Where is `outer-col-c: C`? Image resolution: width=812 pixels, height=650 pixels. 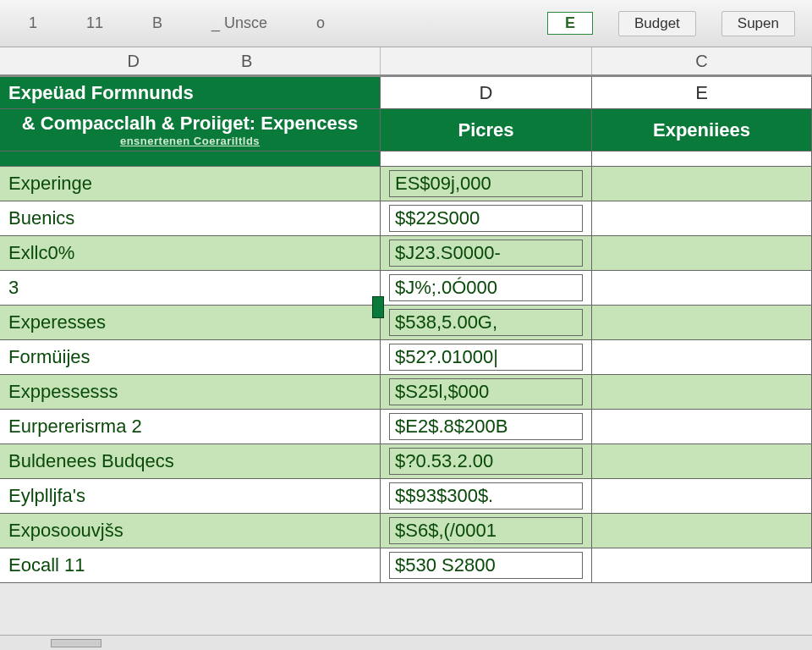
outer-col-c: C is located at coordinates (702, 61).